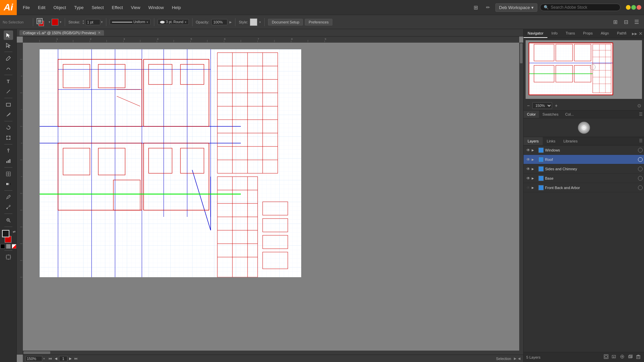 The image size is (644, 362). Describe the element at coordinates (551, 141) in the screenshot. I see `tab-links: Links` at that location.